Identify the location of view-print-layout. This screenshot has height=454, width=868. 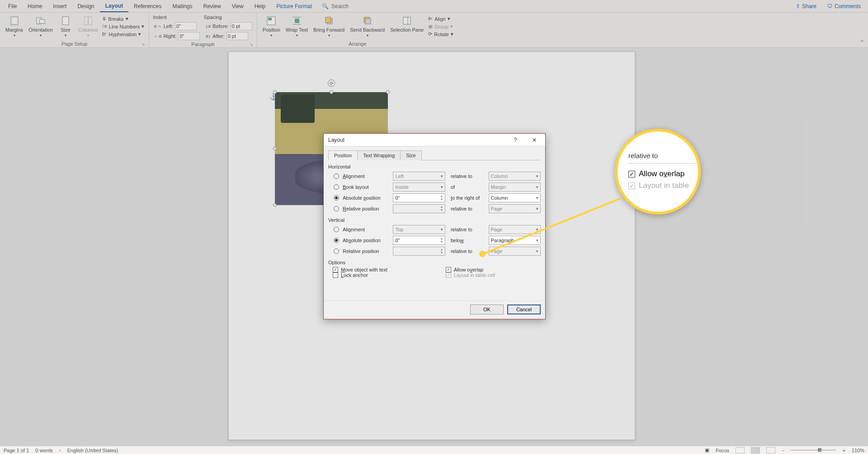
(755, 450).